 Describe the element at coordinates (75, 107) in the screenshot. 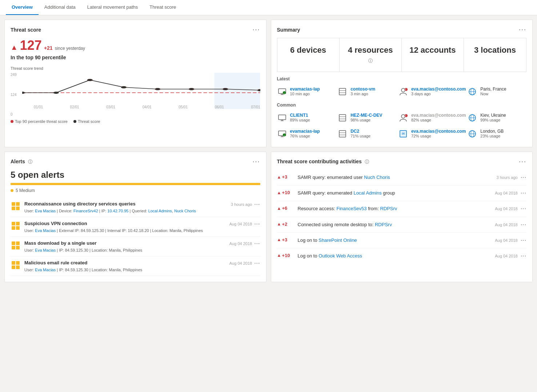

I see `x-label-2: 02/01` at that location.